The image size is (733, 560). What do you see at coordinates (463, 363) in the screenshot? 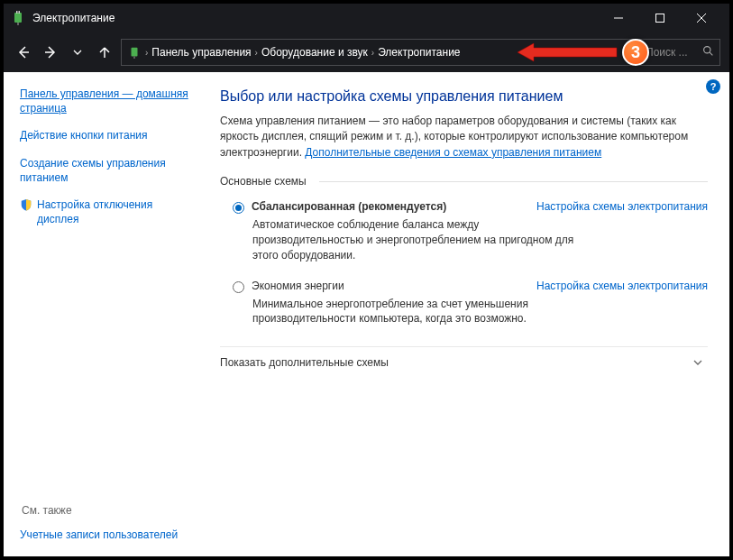
I see `show-additional-plans-expander: Показать дополнительные схемы` at bounding box center [463, 363].